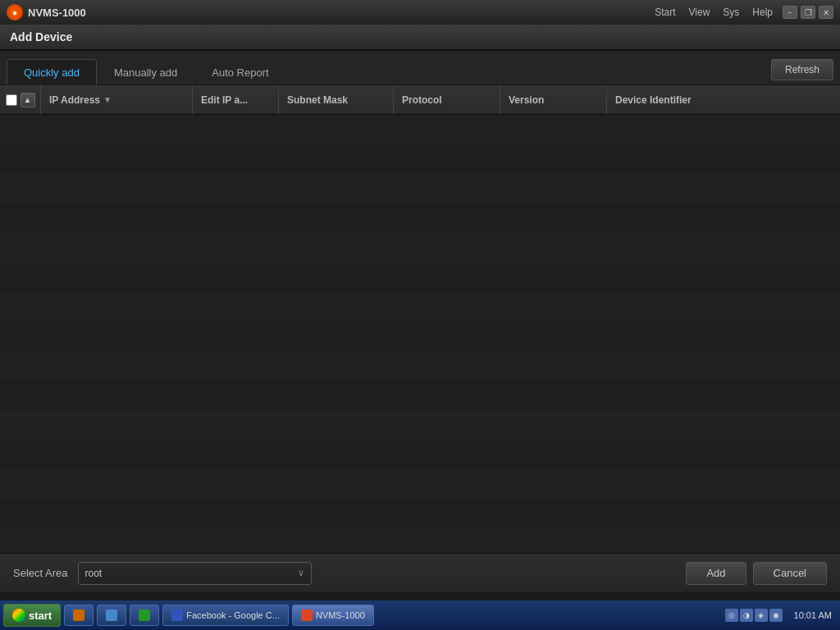 The width and height of the screenshot is (840, 630). I want to click on browser2-icon, so click(112, 615).